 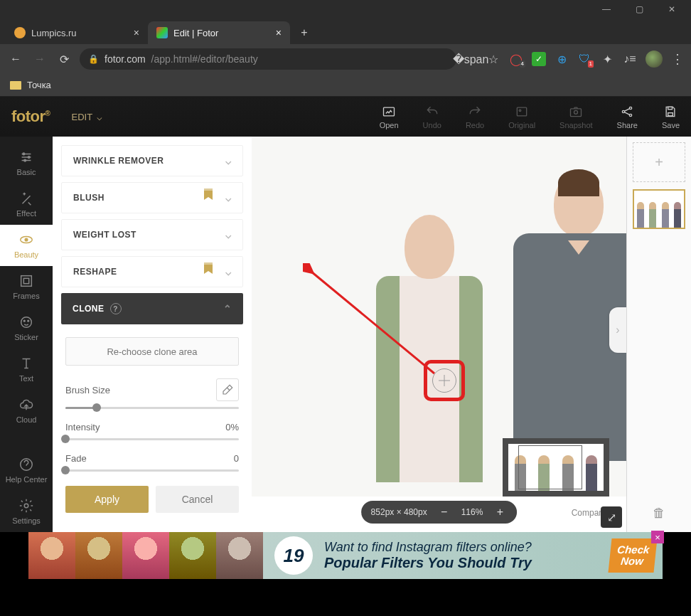 I want to click on zoom-out-button: −, so click(x=444, y=512).